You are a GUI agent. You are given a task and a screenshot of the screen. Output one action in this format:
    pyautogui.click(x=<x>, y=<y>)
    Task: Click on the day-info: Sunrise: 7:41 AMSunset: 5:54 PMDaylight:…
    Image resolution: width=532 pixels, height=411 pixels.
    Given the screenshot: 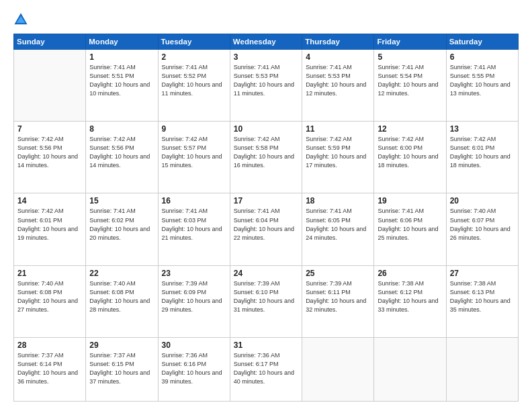 What is the action you would take?
    pyautogui.click(x=410, y=81)
    